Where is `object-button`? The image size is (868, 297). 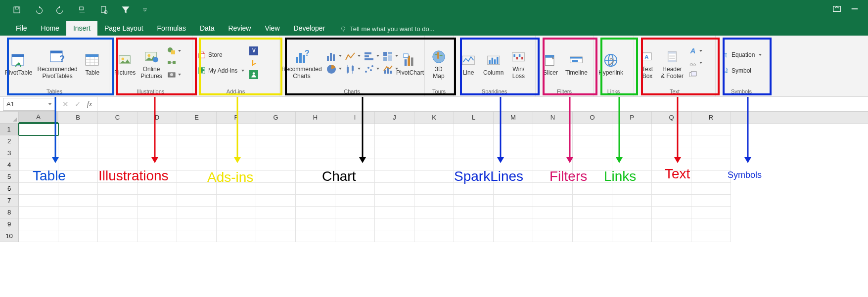 object-button is located at coordinates (695, 75).